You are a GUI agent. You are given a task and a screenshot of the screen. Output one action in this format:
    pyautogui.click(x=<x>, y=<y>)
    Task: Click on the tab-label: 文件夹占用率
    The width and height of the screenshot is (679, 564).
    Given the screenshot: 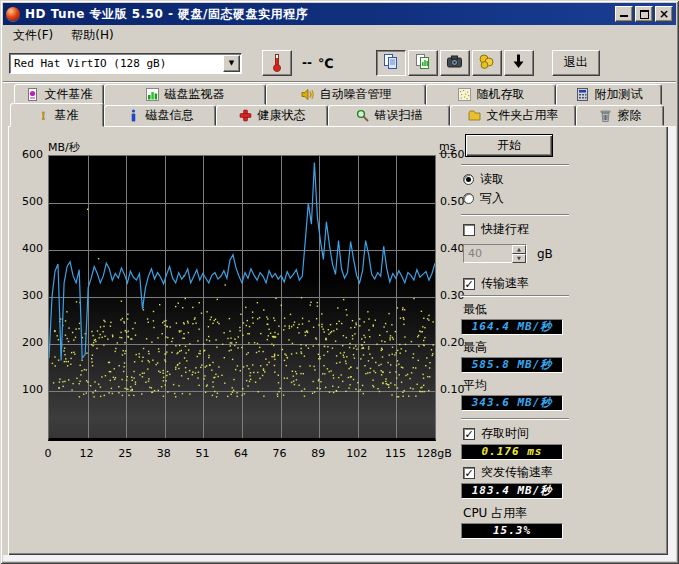 What is the action you would take?
    pyautogui.click(x=523, y=116)
    